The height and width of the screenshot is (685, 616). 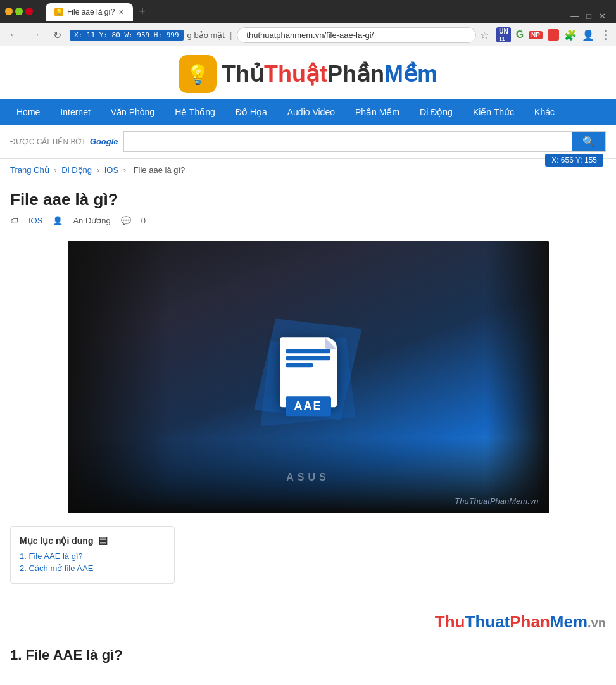 What do you see at coordinates (574, 160) in the screenshot?
I see `coords-overlay: X: 656 Y: 155` at bounding box center [574, 160].